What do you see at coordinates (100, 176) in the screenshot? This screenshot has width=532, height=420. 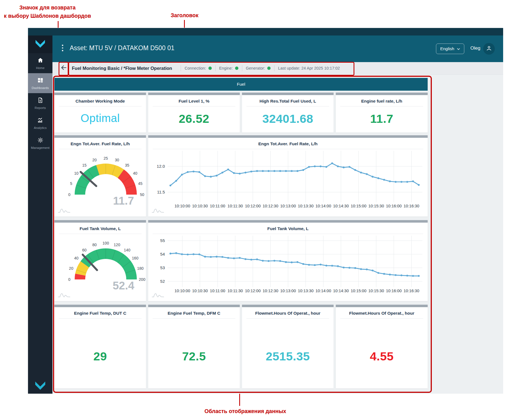 I see `gauge-card: Engn Tot.Aver. Fuel Rate, L/h05101520253…` at bounding box center [100, 176].